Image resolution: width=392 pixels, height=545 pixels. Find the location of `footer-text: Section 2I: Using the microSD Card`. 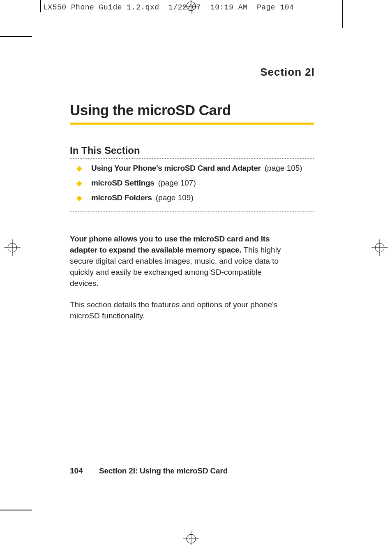

footer-text: Section 2I: Using the microSD Card is located at coordinates (164, 471).